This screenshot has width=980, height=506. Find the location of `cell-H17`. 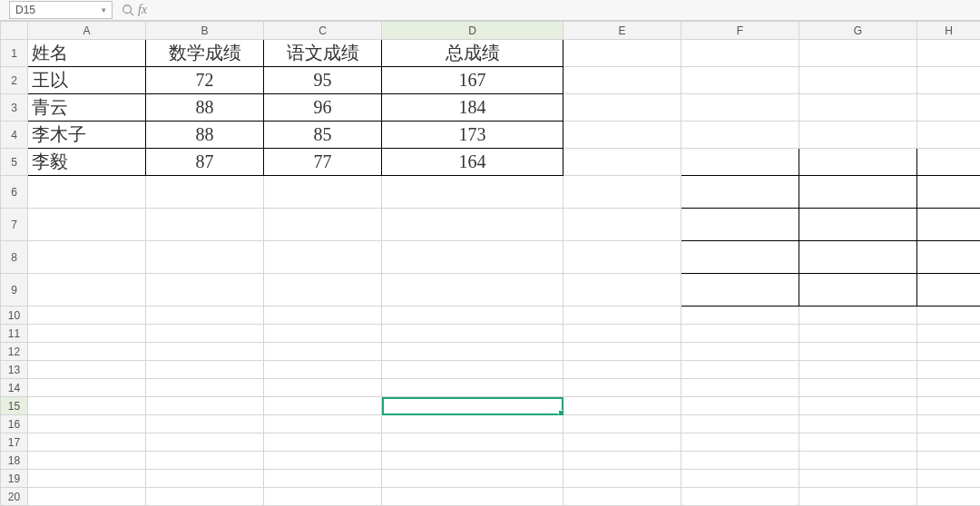

cell-H17 is located at coordinates (949, 443).